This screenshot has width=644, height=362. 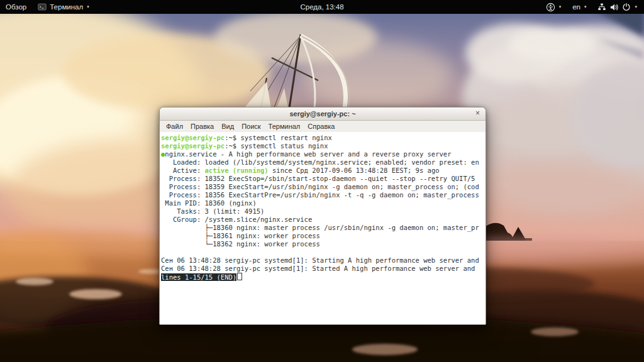 What do you see at coordinates (183, 170) in the screenshot?
I see `terminal-text-segment: Active:` at bounding box center [183, 170].